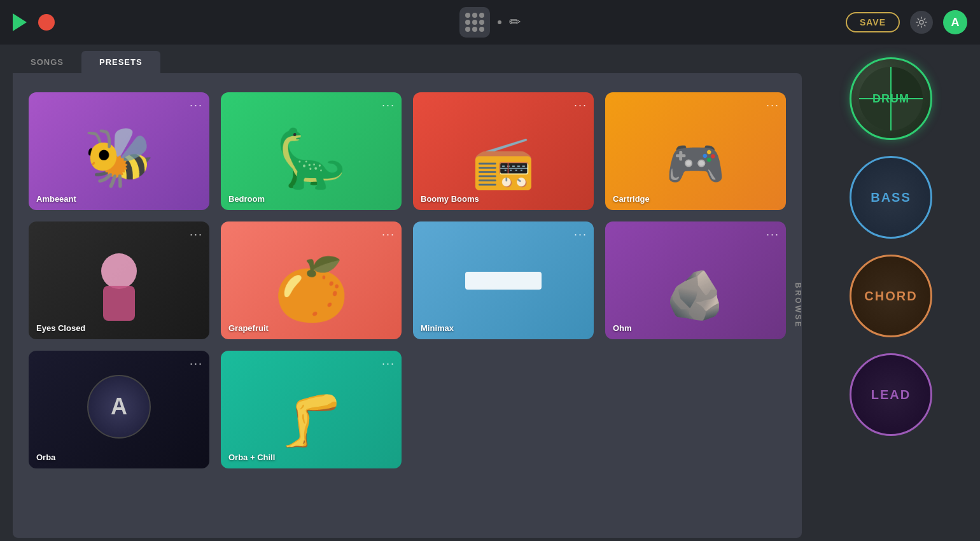 This screenshot has height=541, width=980. I want to click on preset-menu-ambeeant: ···, so click(196, 106).